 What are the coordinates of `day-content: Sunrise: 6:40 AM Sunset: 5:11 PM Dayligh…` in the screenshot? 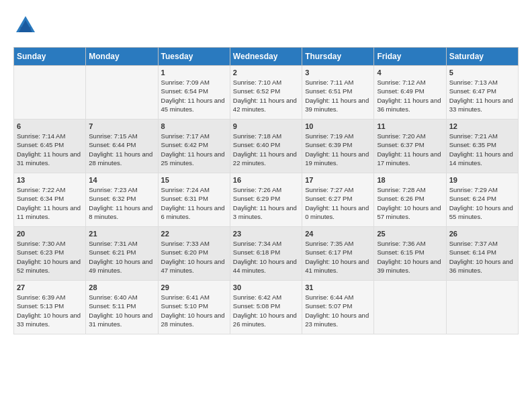 It's located at (122, 310).